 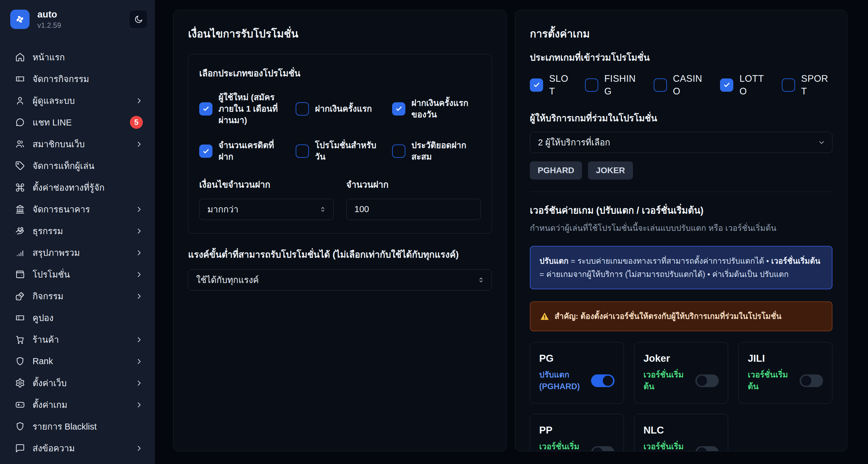 I want to click on deposit-condition-select: มากกว่า, so click(x=266, y=209).